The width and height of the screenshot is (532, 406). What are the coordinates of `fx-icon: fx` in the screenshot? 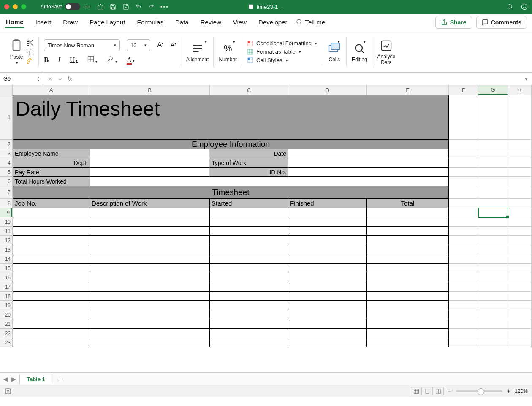 It's located at (70, 78).